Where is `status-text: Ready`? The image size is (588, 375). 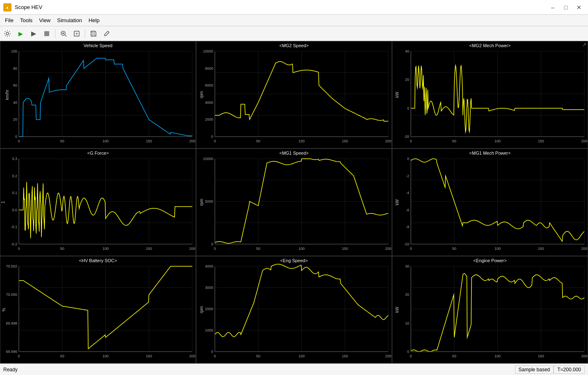
status-text: Ready is located at coordinates (11, 370).